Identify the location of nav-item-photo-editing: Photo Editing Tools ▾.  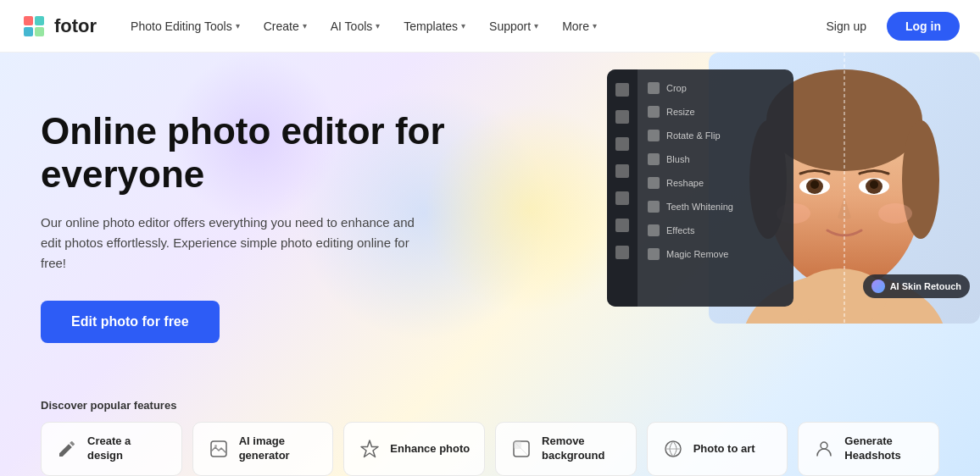
(185, 26).